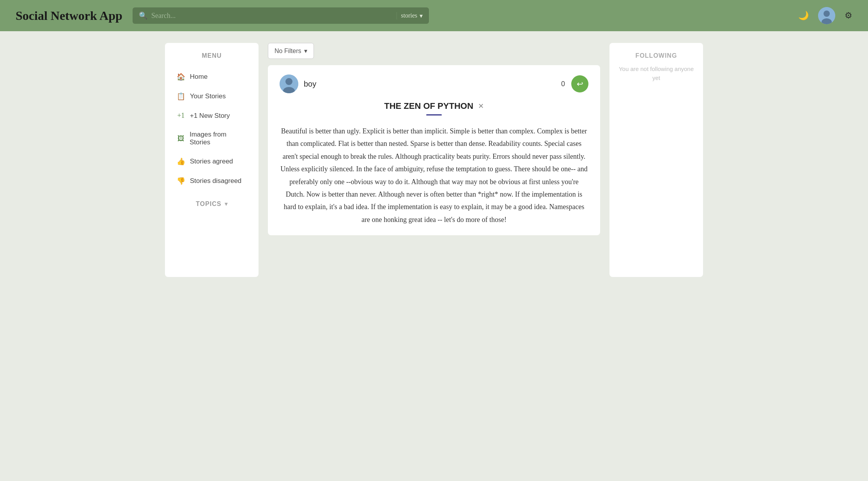 The image size is (868, 481). I want to click on search-input, so click(272, 16).